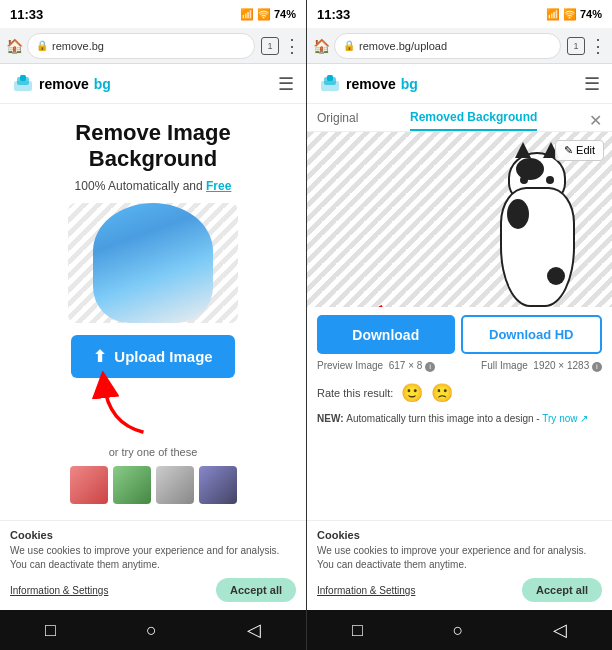  Describe the element at coordinates (474, 120) in the screenshot. I see `tab-removed-background: Removed Background` at that location.